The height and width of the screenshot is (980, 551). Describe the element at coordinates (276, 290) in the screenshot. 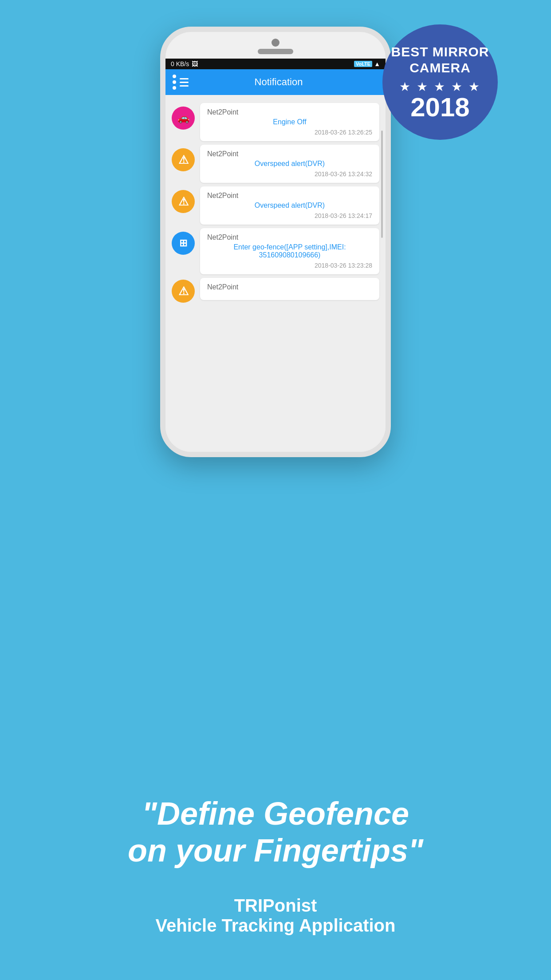

I see `notification-item-5: ⚠ Net2Point` at that location.